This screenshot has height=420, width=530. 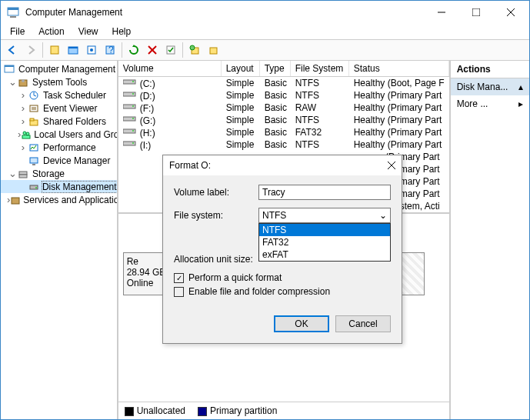 What do you see at coordinates (58, 200) in the screenshot?
I see `tree-services: ›Services and Applicatio` at bounding box center [58, 200].